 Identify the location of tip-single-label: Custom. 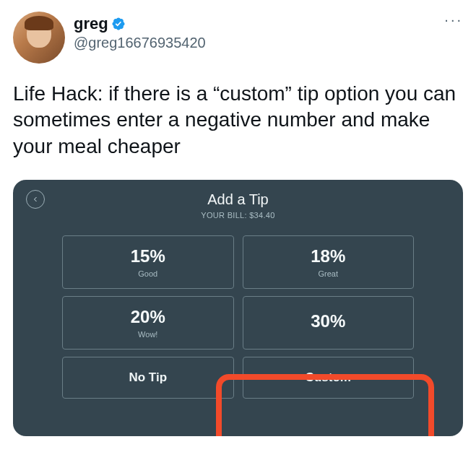
(328, 378).